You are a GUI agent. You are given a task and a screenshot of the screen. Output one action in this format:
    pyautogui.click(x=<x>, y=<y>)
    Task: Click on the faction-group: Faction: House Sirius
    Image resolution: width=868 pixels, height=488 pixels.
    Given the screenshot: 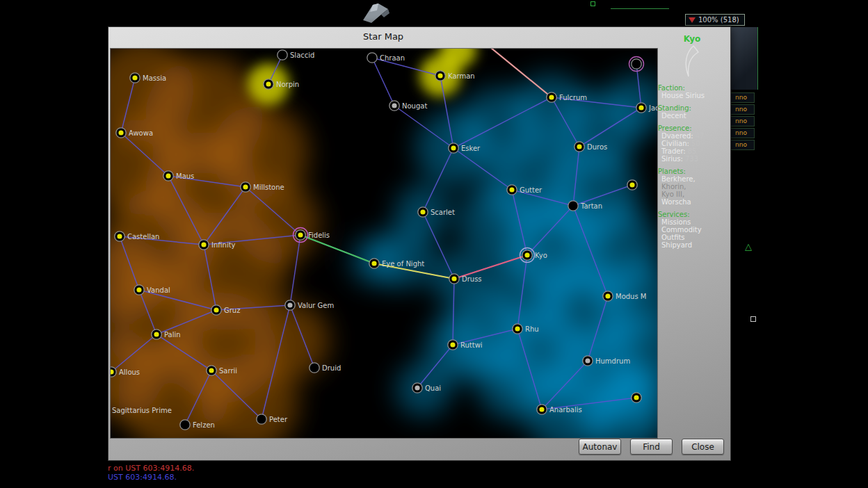 What is the action you would take?
    pyautogui.click(x=692, y=92)
    